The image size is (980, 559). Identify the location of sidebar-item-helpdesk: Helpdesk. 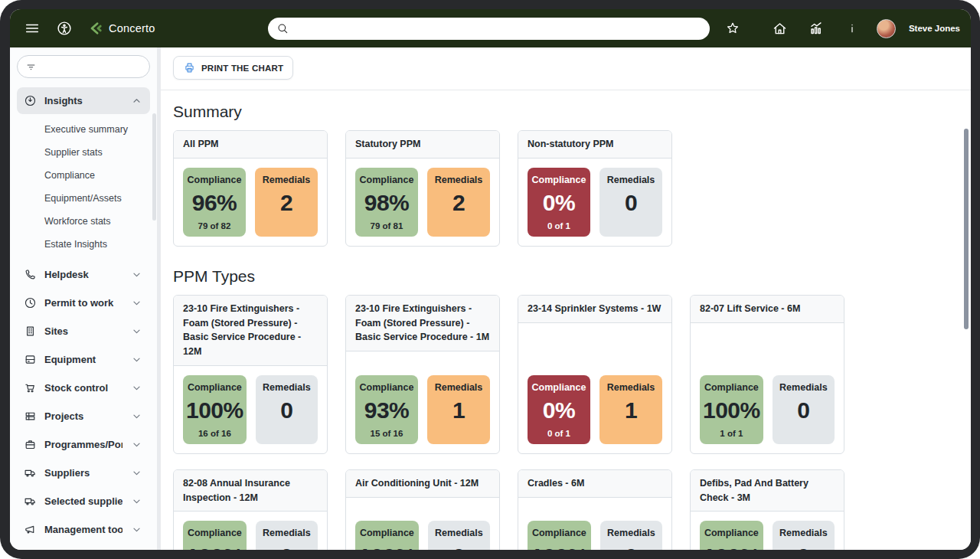
(83, 274).